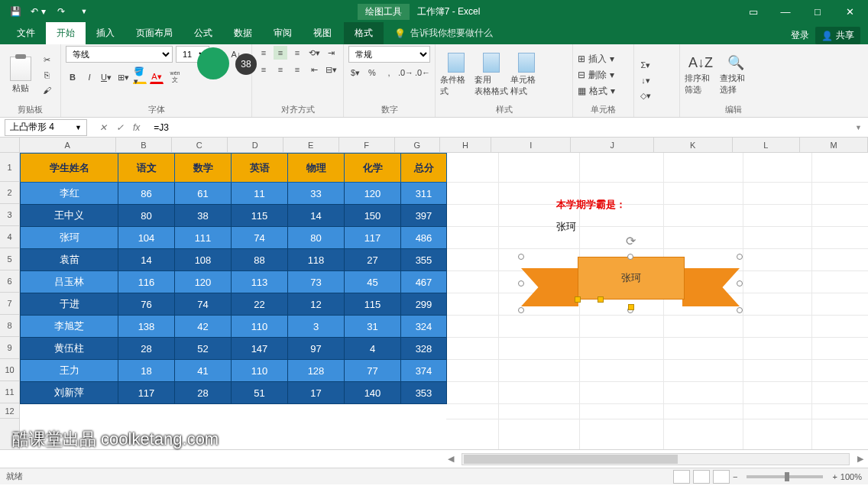 This screenshot has height=489, width=868. What do you see at coordinates (466, 145) in the screenshot?
I see `column-header: H` at bounding box center [466, 145].